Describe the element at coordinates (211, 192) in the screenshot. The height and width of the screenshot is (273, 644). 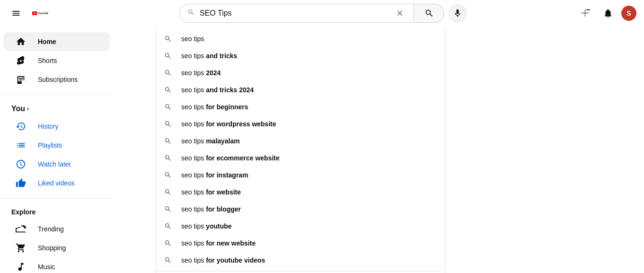
I see `dropdown-item-text: seo tips for website` at that location.